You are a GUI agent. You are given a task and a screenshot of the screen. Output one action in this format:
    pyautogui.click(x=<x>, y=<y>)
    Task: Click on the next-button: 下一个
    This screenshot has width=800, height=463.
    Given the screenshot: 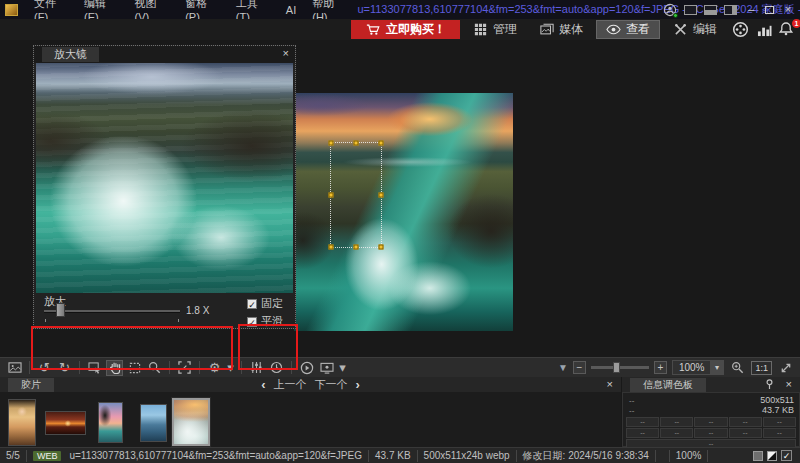 What is the action you would take?
    pyautogui.click(x=332, y=384)
    